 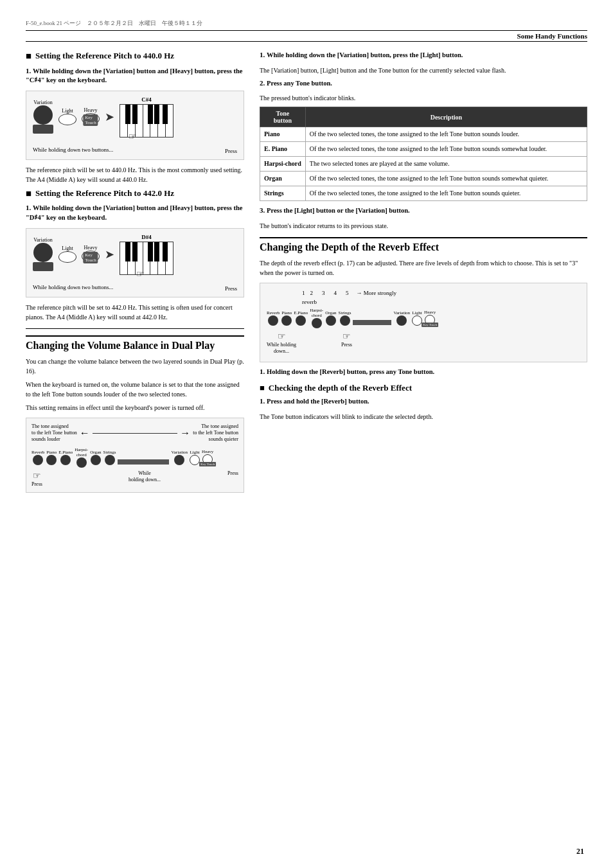 What do you see at coordinates (81, 457) in the screenshot?
I see `harpsi-btn-vol: Harpsi-chord` at bounding box center [81, 457].